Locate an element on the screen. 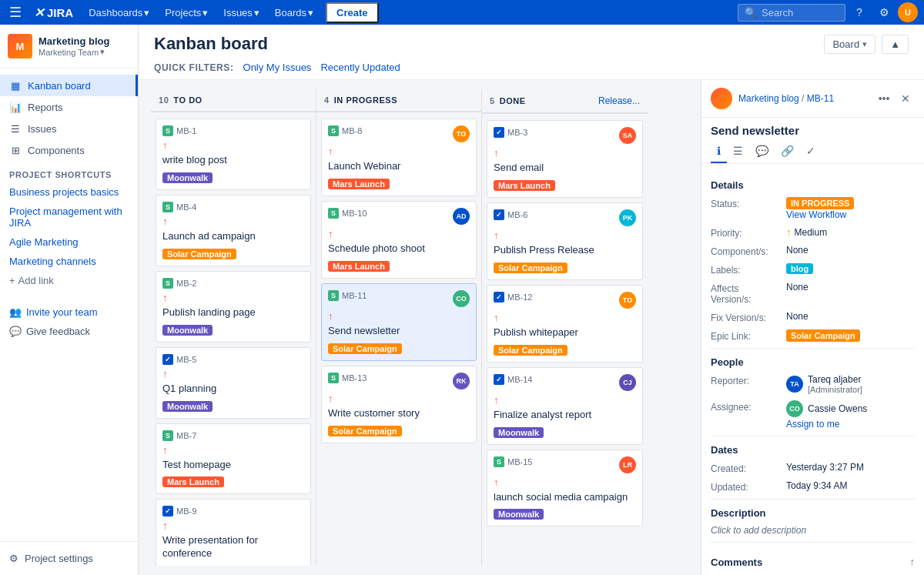  card-mb13: S MB-13 RK ↑ Write customer story Solar … is located at coordinates (399, 405).